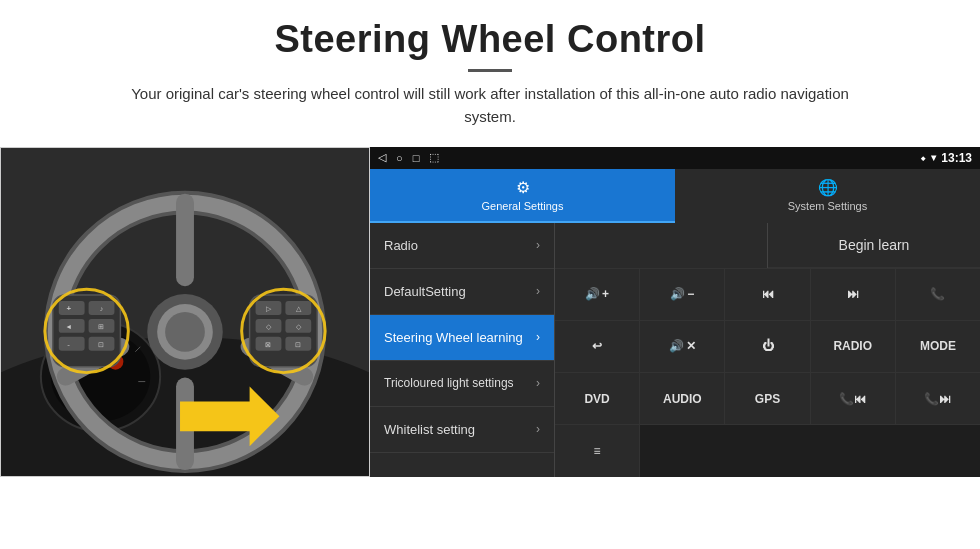  What do you see at coordinates (490, 40) in the screenshot?
I see `page-title: Steering Wheel Control` at bounding box center [490, 40].